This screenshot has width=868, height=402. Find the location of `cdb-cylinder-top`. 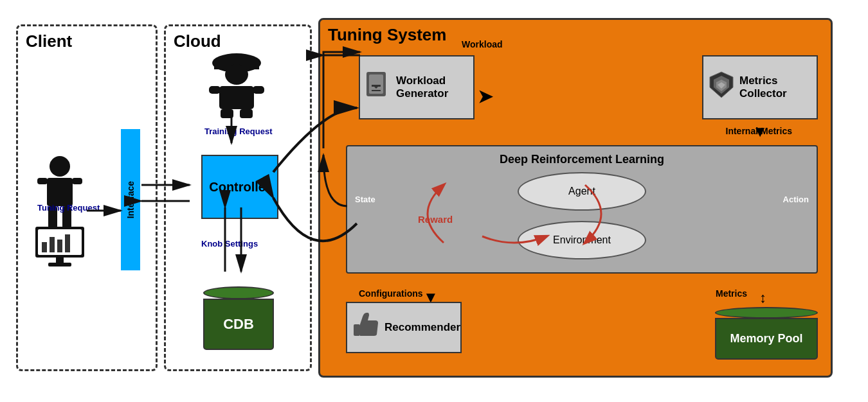

cdb-cylinder-top is located at coordinates (239, 293).